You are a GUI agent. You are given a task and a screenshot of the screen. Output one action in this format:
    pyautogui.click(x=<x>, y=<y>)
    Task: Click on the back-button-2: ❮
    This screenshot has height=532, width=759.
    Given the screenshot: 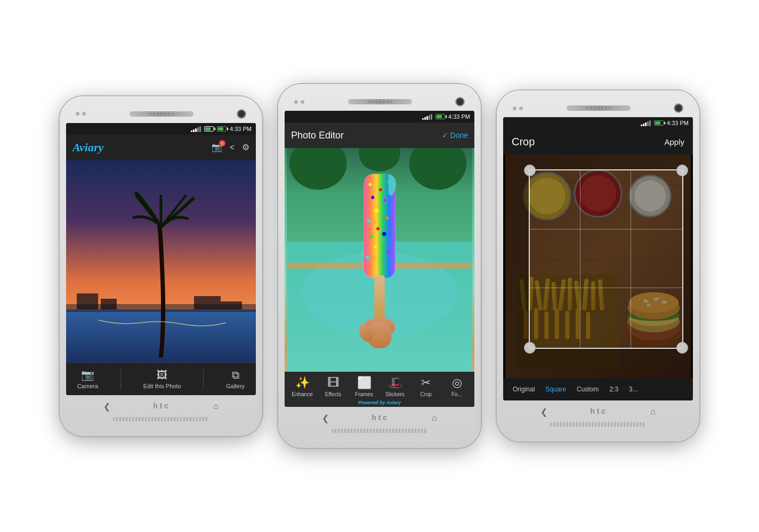 What is the action you would take?
    pyautogui.click(x=325, y=419)
    